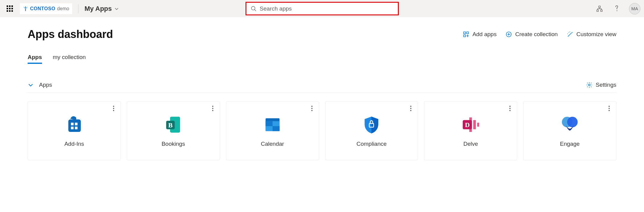 The height and width of the screenshot is (212, 644). What do you see at coordinates (69, 57) in the screenshot?
I see `tab-label: my collection` at bounding box center [69, 57].